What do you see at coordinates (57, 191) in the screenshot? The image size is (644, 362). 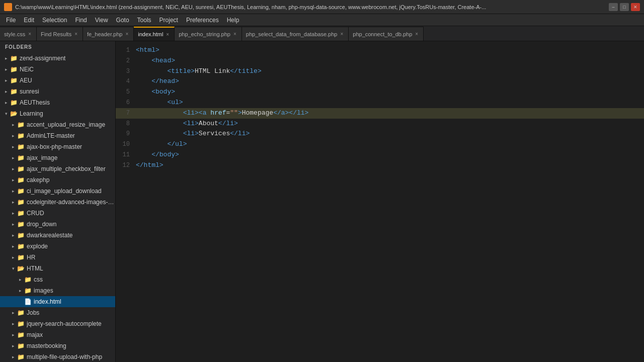 I see `tree-item-ci-image-upload-download: ▸📁ci_image_upload_download` at bounding box center [57, 191].